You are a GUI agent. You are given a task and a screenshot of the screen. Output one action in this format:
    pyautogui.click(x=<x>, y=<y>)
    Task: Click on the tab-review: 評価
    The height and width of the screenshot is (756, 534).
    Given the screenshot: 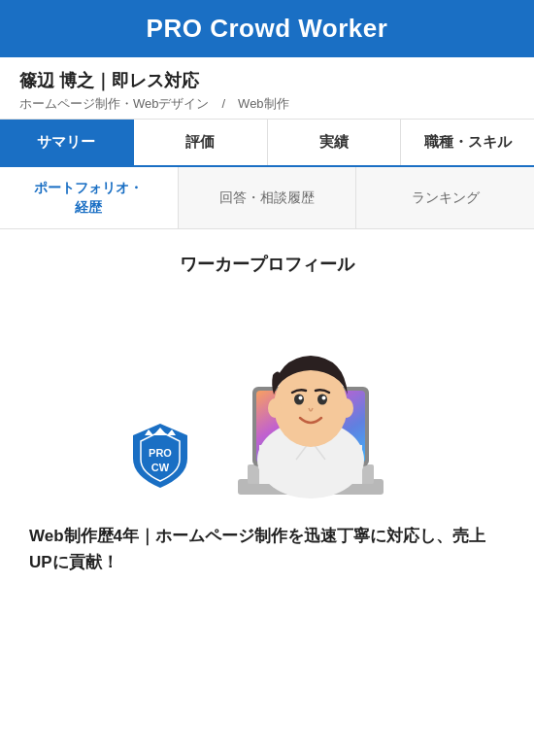 What is the action you would take?
    pyautogui.click(x=201, y=142)
    